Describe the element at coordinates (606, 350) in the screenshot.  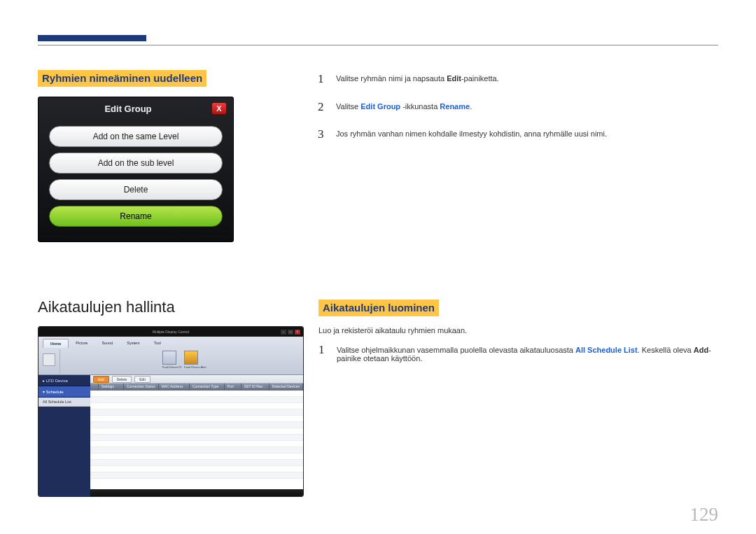
I see `step-bold-blue: All Schedule List` at that location.